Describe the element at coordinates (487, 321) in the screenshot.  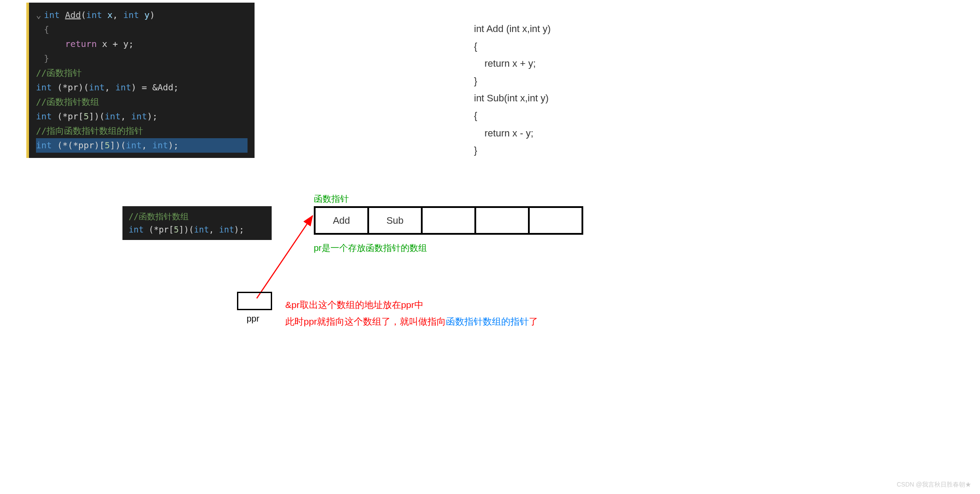
I see `highlighted-term: 函数指针数组的指针` at that location.